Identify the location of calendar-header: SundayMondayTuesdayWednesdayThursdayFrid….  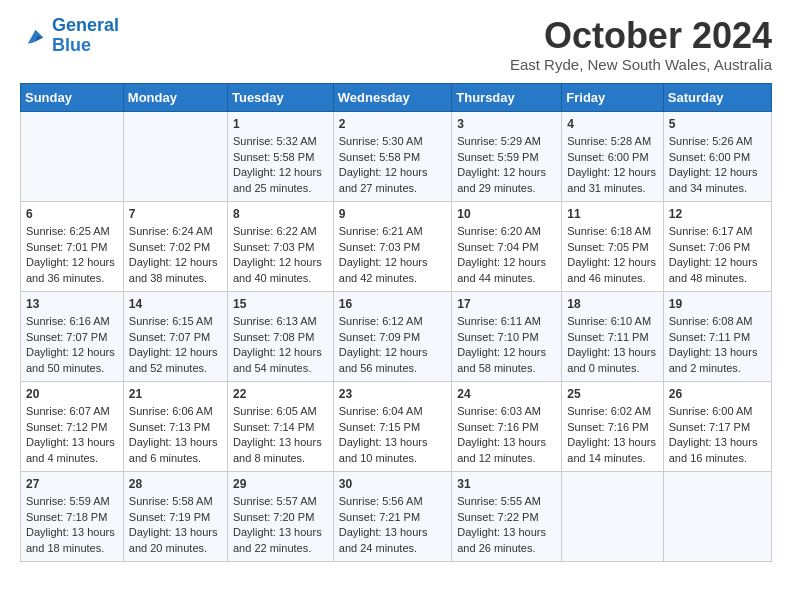
(396, 97).